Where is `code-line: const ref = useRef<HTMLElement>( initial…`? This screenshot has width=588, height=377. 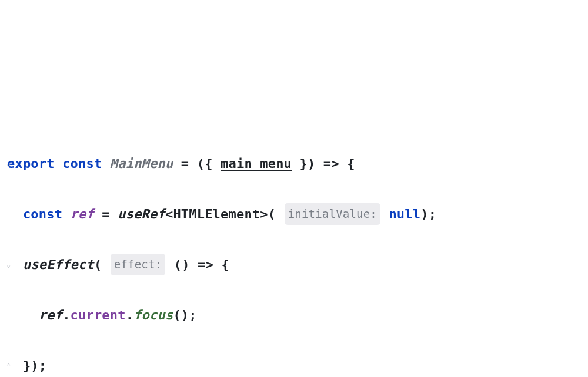
code-line: const ref = useRef<HTMLElement>( initial… is located at coordinates (294, 215).